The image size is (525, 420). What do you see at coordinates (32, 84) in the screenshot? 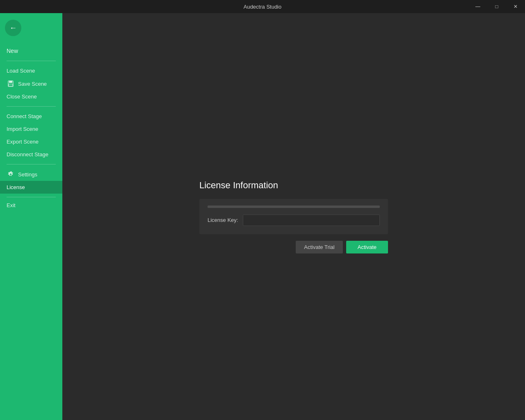
I see `save-scene-label: Save Scene` at bounding box center [32, 84].